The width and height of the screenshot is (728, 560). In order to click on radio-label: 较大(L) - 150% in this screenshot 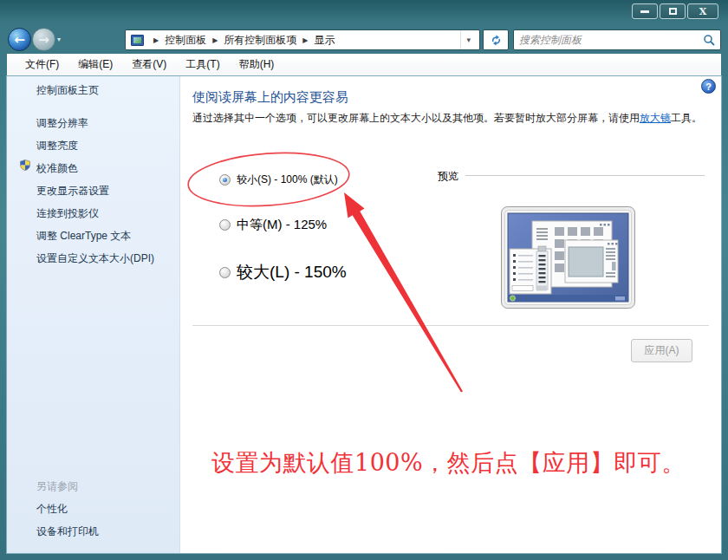, I will do `click(291, 272)`.